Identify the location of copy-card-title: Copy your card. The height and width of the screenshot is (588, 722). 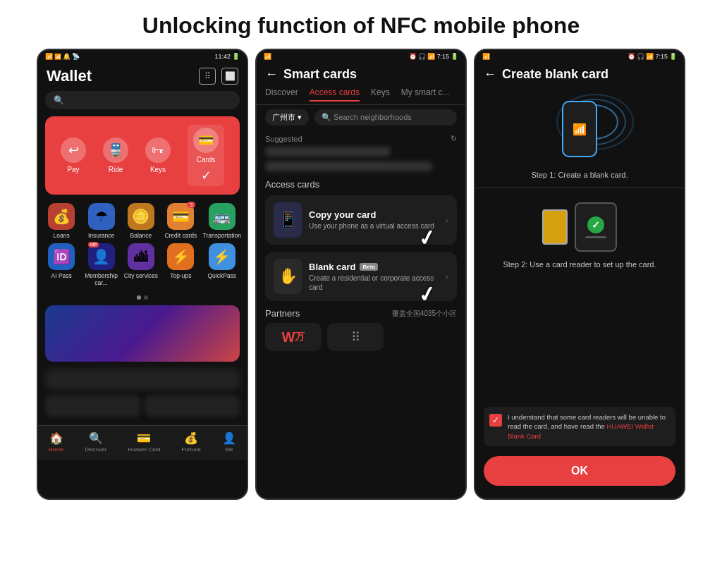
(374, 214).